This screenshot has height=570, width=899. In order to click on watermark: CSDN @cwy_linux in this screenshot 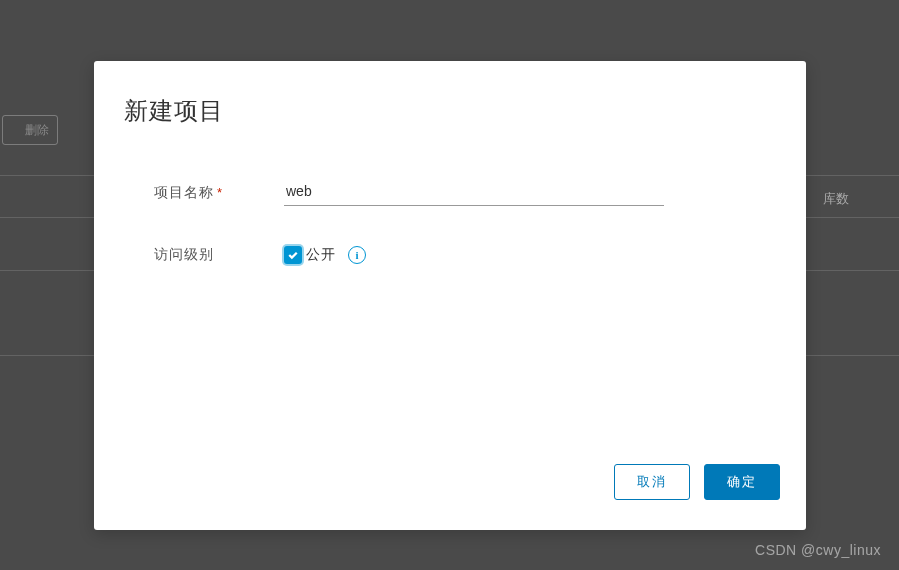, I will do `click(818, 550)`.